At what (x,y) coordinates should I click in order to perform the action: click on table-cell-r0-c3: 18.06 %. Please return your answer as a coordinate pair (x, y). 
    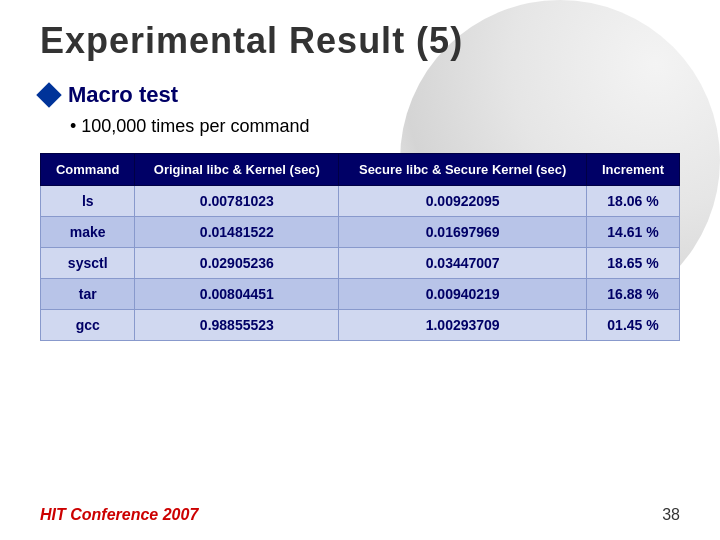
    Looking at the image, I should click on (634, 202).